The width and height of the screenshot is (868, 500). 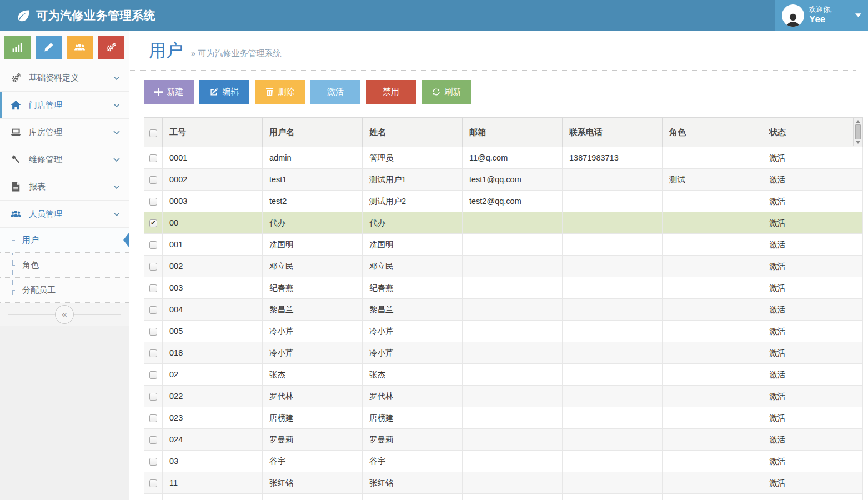 I want to click on sidebar-item-5: 人员管理, so click(x=64, y=214).